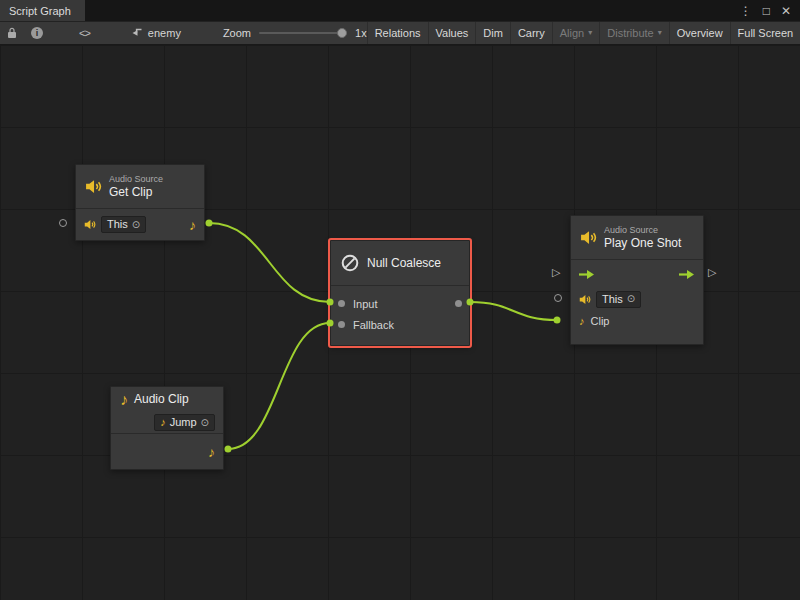 The width and height of the screenshot is (800, 600). What do you see at coordinates (400, 33) in the screenshot?
I see `graph-toolbar: i <> enemy Zoom 1x Relations Values Dim …` at bounding box center [400, 33].